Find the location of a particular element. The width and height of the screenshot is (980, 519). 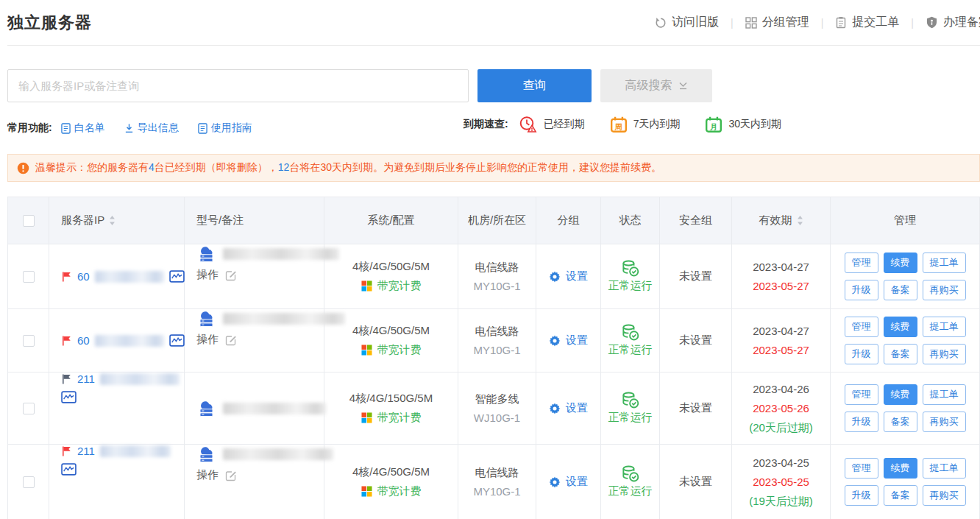

filter-expired: 已经到期 is located at coordinates (552, 124).